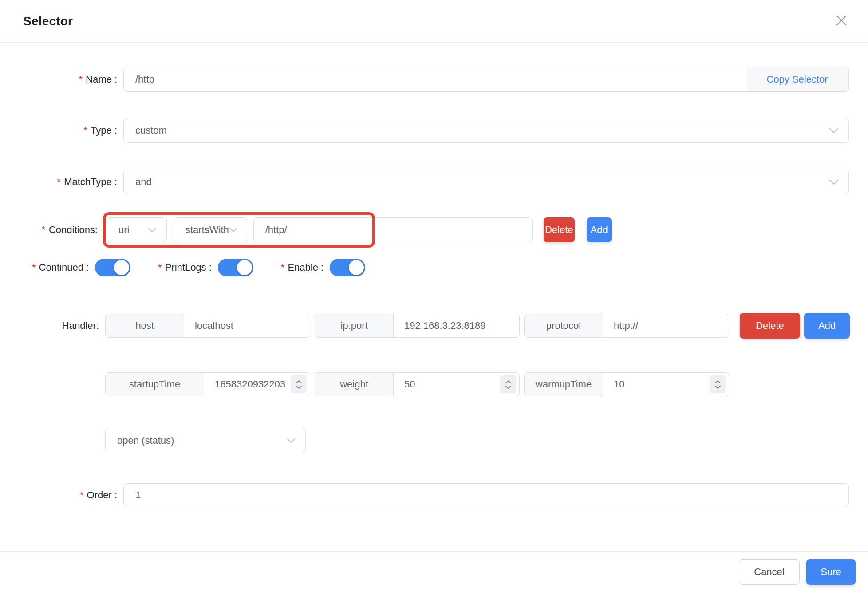  Describe the element at coordinates (49, 230) in the screenshot. I see `conditions-label: *Conditions:` at that location.